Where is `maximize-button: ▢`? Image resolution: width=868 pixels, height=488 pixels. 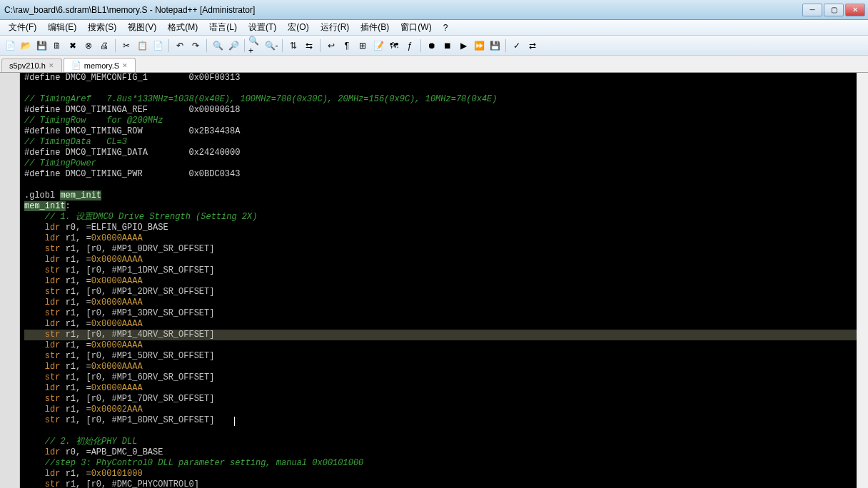
maximize-button: ▢ is located at coordinates (834, 10).